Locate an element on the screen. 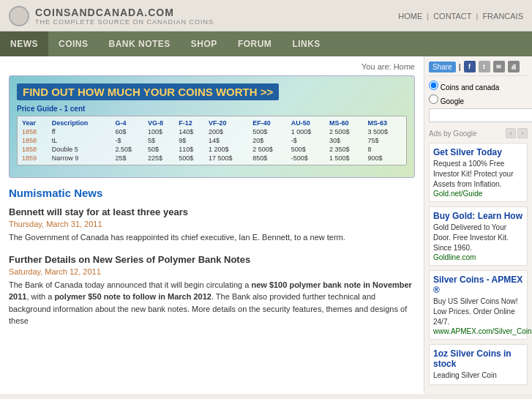 The image size is (532, 399). ad-2-body: Gold Delivered to Your Door. Free Invest… is located at coordinates (479, 238).